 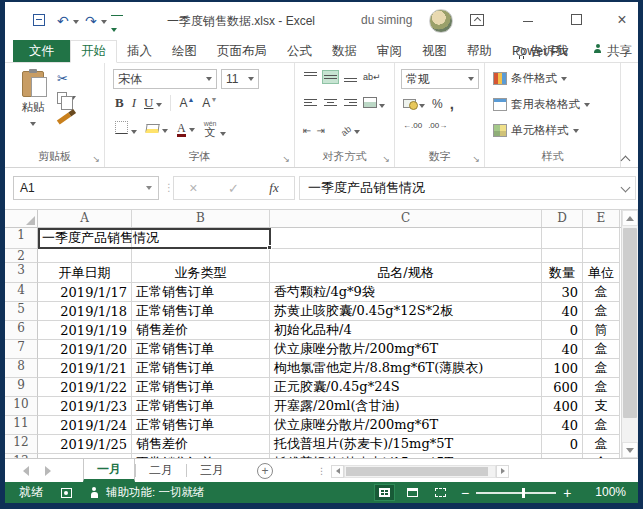 I want to click on horizontal-scroll-thumb, so click(x=417, y=472).